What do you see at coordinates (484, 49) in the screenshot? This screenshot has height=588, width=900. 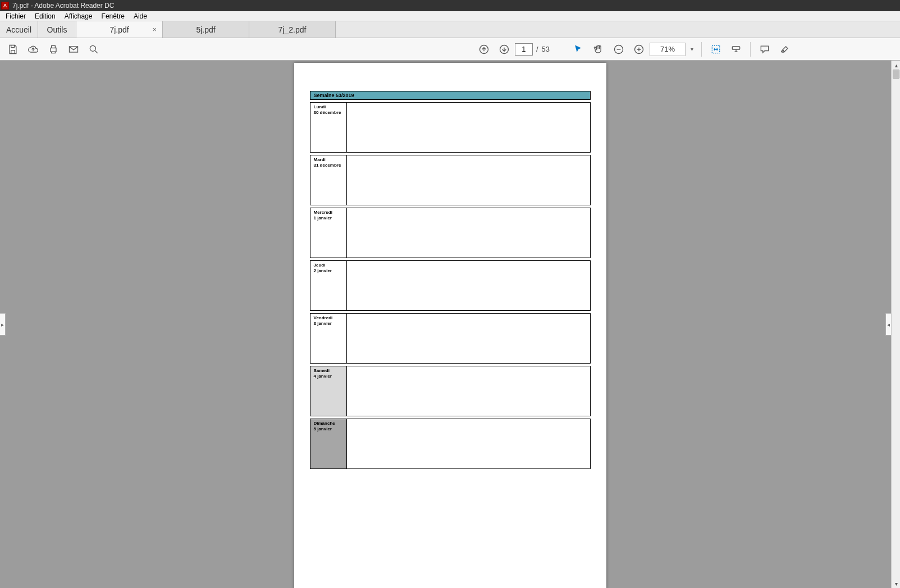 I see `page-up-button` at bounding box center [484, 49].